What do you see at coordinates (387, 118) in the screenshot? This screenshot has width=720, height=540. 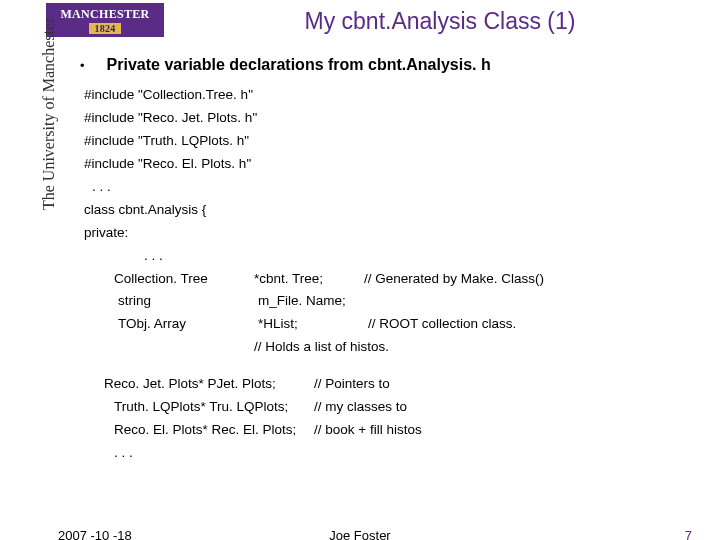 I see `include-line: #include "Reco. Jet. Plots. h"` at bounding box center [387, 118].